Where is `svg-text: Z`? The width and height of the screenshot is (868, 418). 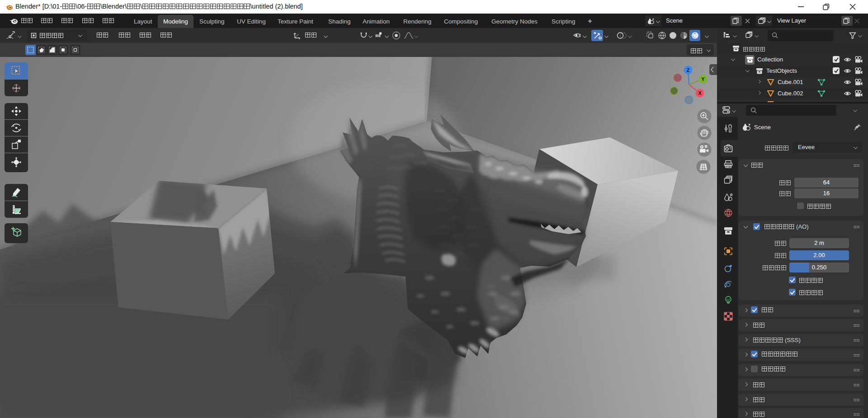
svg-text: Z is located at coordinates (688, 70).